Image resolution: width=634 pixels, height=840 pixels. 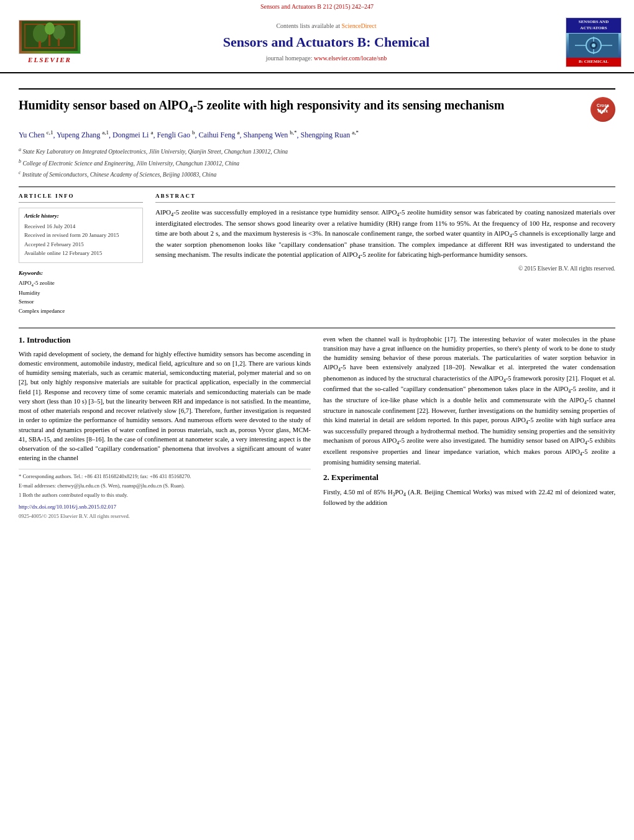 What do you see at coordinates (317, 253) in the screenshot?
I see `article-info-abstract-section: ARTICLE INFO Article history: Received 1…` at bounding box center [317, 253].